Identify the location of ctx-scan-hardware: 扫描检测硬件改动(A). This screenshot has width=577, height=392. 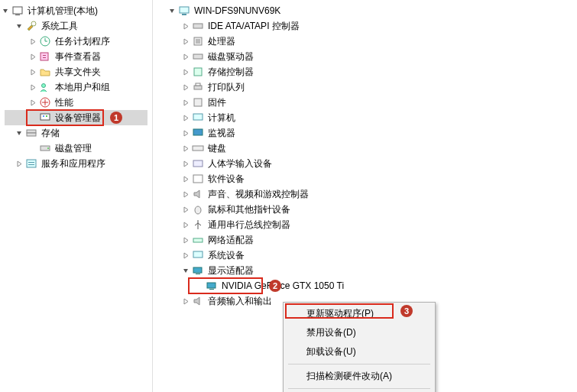
(359, 376).